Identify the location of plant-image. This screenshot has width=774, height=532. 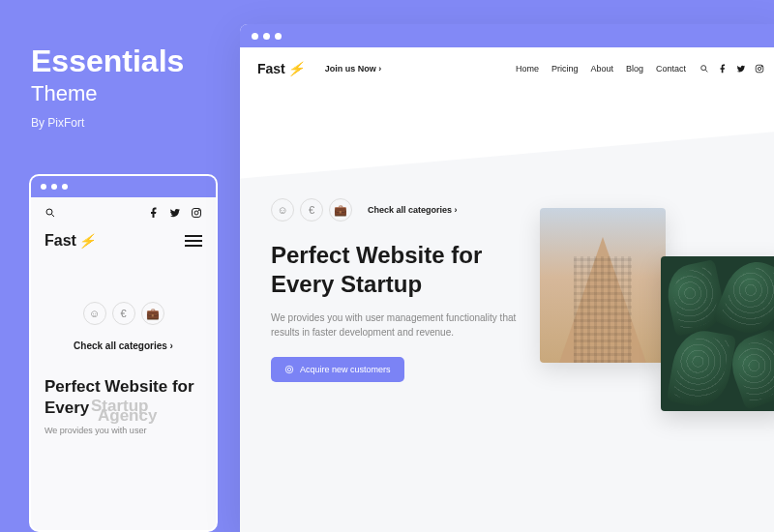
(718, 334).